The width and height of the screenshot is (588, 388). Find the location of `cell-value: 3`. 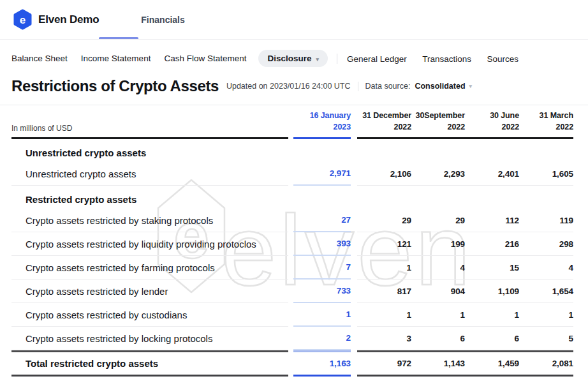

cell-value: 3 is located at coordinates (384, 338).